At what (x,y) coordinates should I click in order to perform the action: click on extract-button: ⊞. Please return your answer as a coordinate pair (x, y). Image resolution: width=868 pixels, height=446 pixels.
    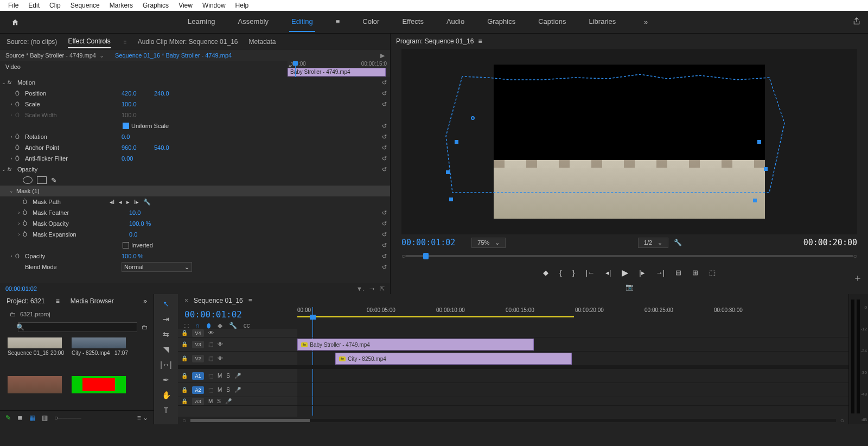
    Looking at the image, I should click on (695, 272).